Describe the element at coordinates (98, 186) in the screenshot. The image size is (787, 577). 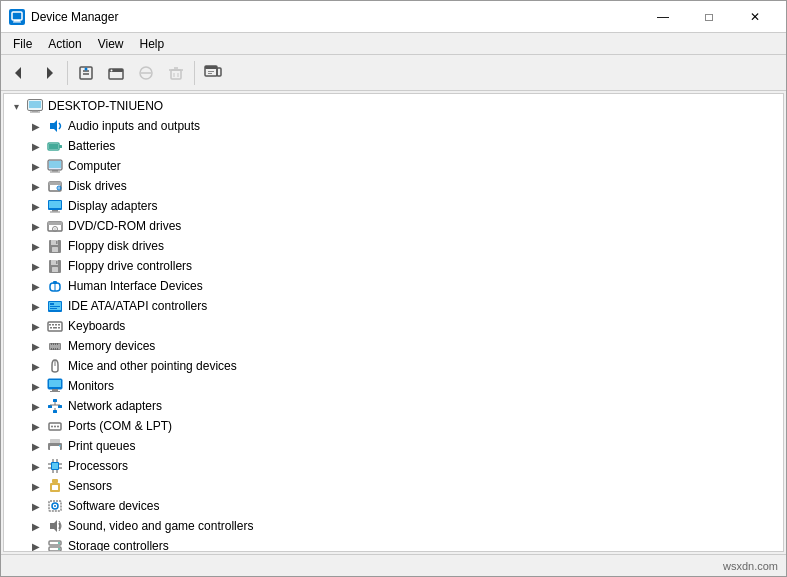
I see `item-label: Disk drives` at that location.